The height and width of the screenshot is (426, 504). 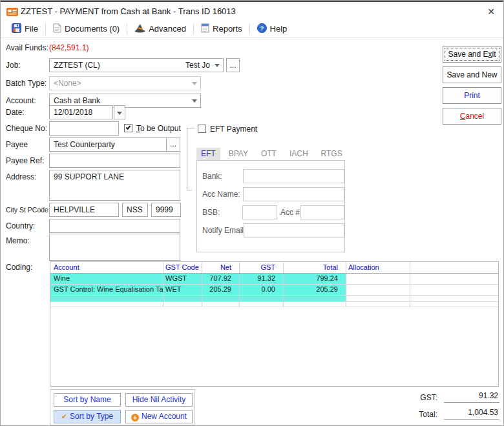 What do you see at coordinates (377, 289) in the screenshot?
I see `cell-allocation` at bounding box center [377, 289].